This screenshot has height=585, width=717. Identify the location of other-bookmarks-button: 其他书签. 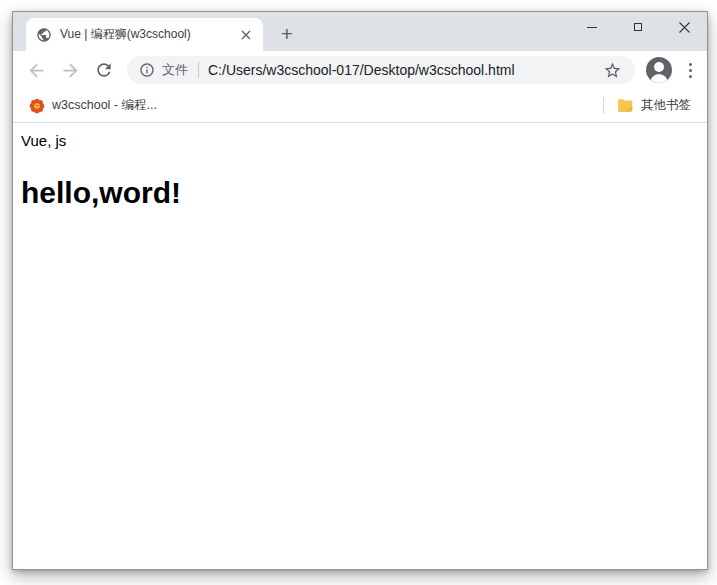
(656, 106).